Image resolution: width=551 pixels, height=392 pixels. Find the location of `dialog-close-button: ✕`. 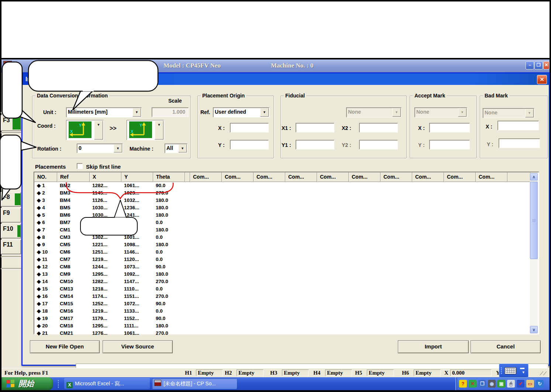

dialog-close-button: ✕ is located at coordinates (542, 80).